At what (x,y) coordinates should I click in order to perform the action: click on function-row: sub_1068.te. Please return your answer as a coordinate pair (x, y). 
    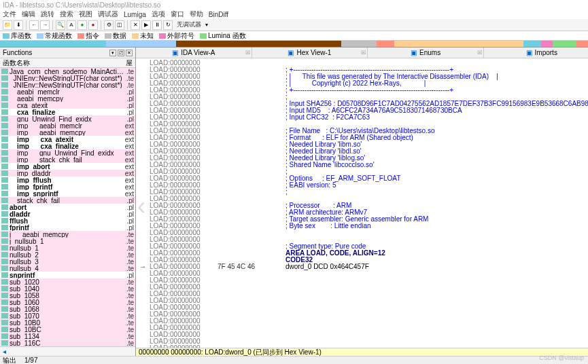
    Looking at the image, I should click on (68, 309).